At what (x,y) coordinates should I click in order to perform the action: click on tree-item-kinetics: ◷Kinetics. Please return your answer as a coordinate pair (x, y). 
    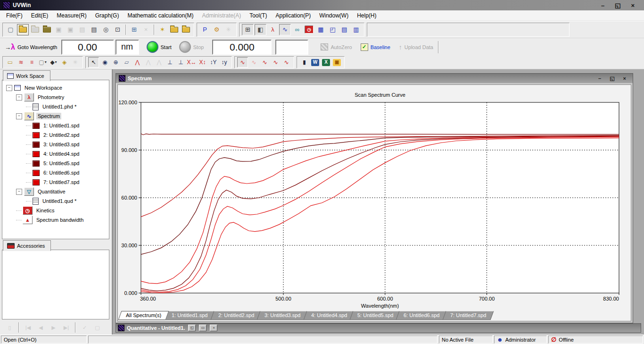
    Looking at the image, I should click on (57, 210).